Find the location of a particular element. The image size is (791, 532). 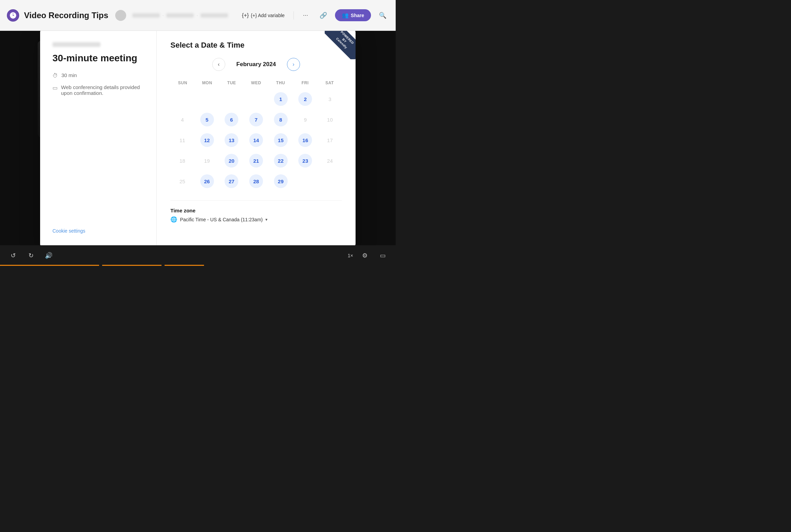

next-month-button: › is located at coordinates (293, 64).